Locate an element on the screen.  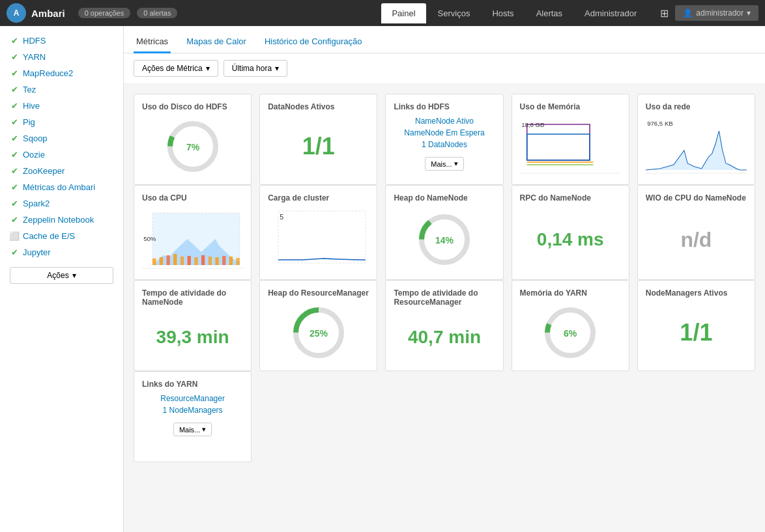
sidebar-item-zeppelin: ✔ Zeppelin Notebook is located at coordinates (61, 220).